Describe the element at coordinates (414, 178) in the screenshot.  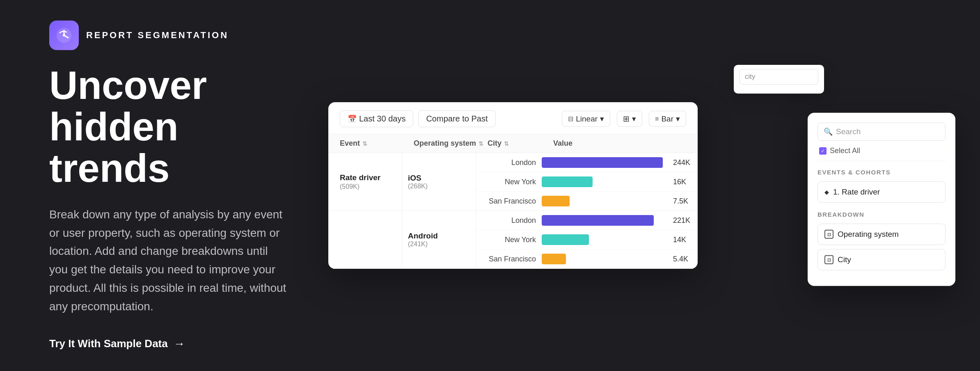
I see `os-name-1: iOS` at that location.